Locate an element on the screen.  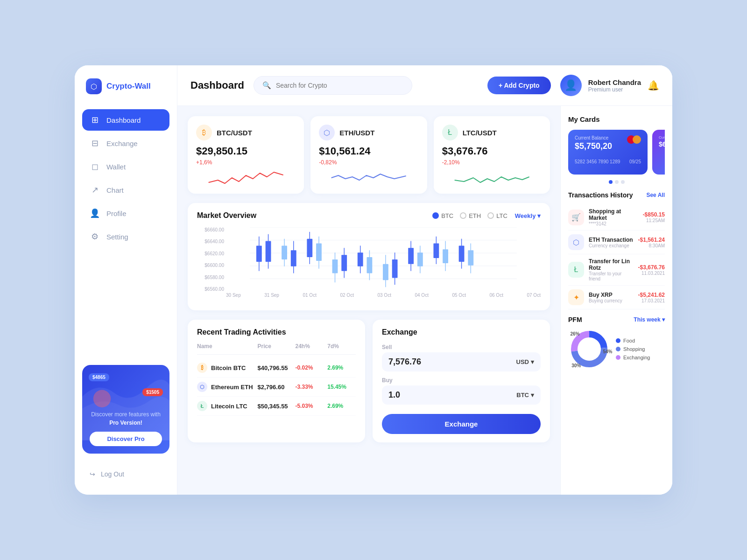
pfm-title: PFM is located at coordinates (575, 320).